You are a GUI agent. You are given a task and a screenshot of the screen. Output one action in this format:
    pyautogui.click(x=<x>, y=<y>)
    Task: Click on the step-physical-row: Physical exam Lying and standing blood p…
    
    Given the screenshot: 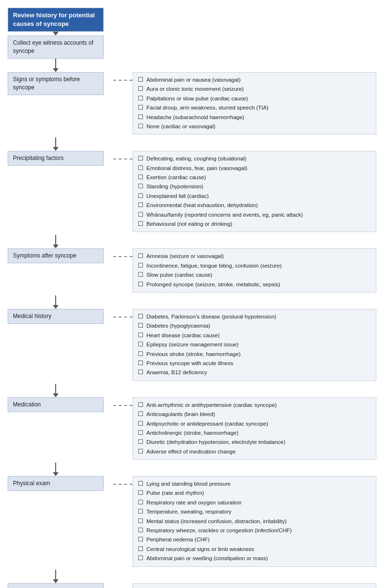 What is the action you would take?
    pyautogui.click(x=192, y=522)
    